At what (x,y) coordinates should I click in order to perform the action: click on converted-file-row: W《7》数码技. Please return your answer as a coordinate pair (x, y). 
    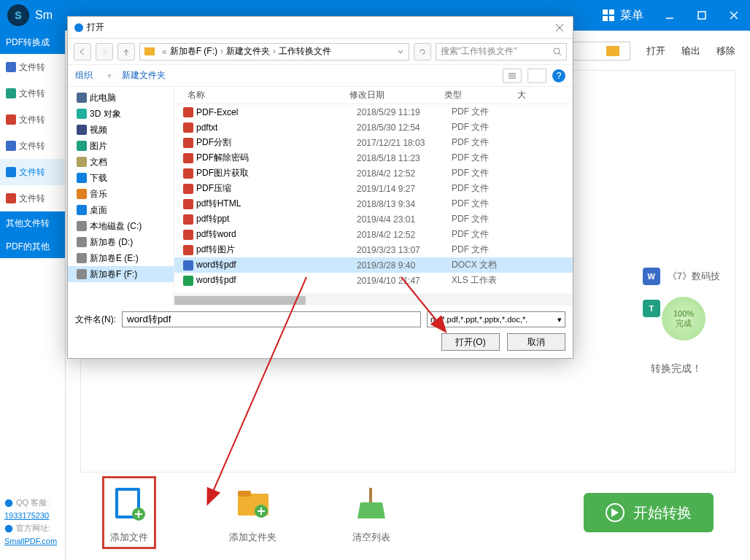
    Looking at the image, I should click on (681, 276).